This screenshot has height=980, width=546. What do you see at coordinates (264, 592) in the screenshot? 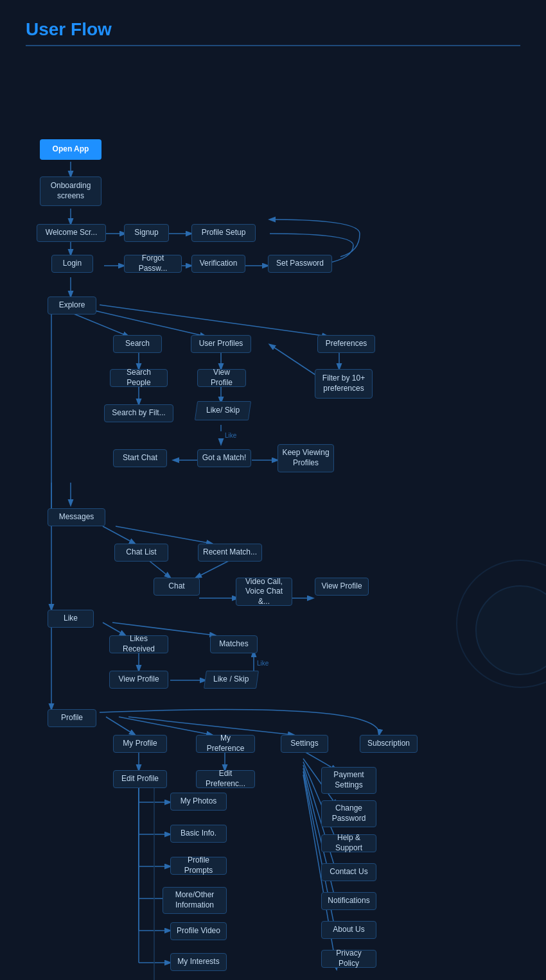
I see `video-call-node: Video Call, Voice Chat &...` at bounding box center [264, 592].